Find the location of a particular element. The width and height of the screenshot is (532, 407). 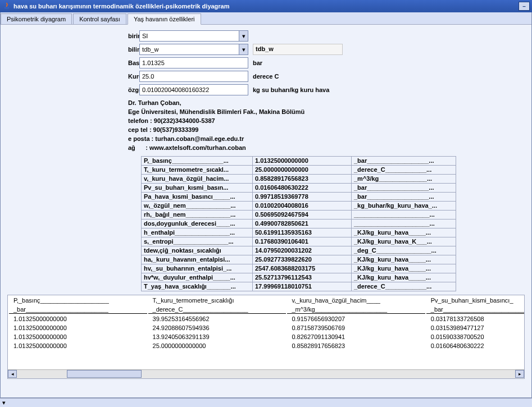

property-name: T_yaş_hava_sıcaklığı_______... is located at coordinates (197, 286).